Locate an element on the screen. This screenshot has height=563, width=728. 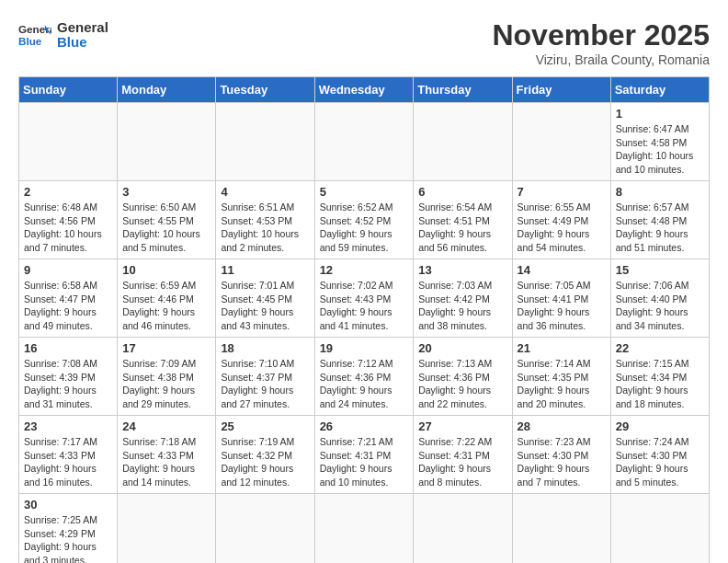
calendar-cell: 3Sunrise: 6:50 AM Sunset: 4:55 PM Daylig… is located at coordinates (167, 221).